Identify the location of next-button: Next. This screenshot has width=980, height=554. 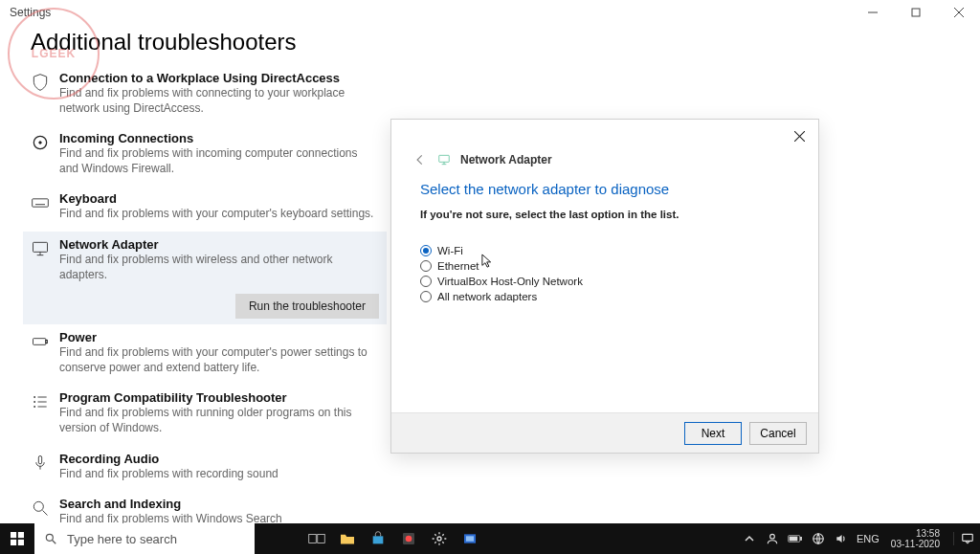
(713, 433).